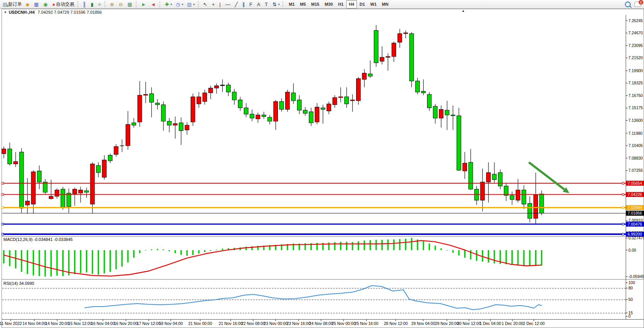 The width and height of the screenshot is (644, 328). Describe the element at coordinates (92, 4) in the screenshot. I see `candlestick-chart-button: ▮` at that location.